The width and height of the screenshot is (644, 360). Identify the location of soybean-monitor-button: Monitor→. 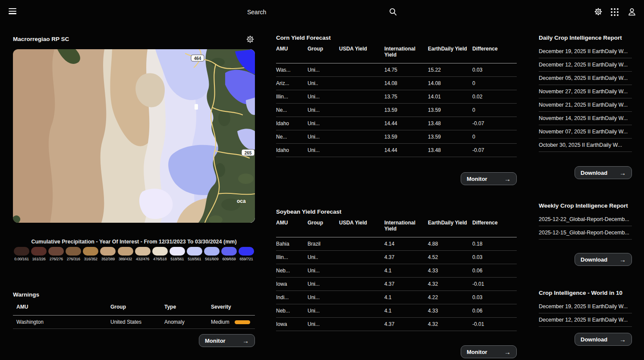
(489, 352).